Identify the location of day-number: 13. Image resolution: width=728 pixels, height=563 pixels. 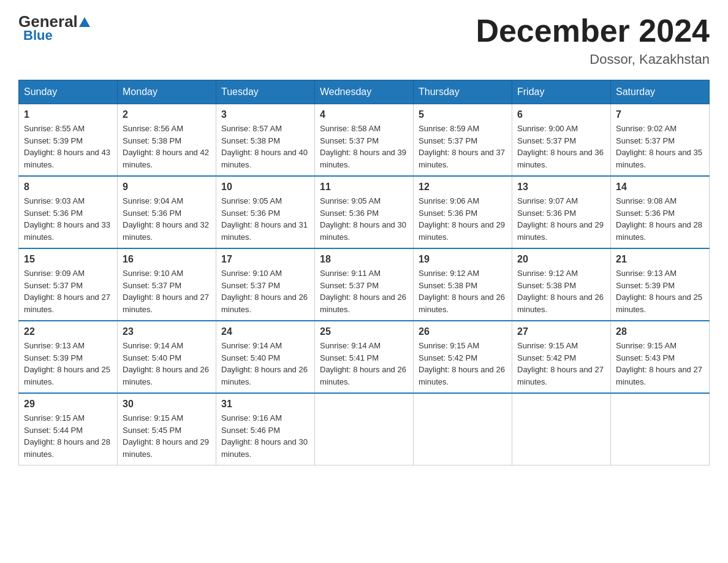
(561, 187).